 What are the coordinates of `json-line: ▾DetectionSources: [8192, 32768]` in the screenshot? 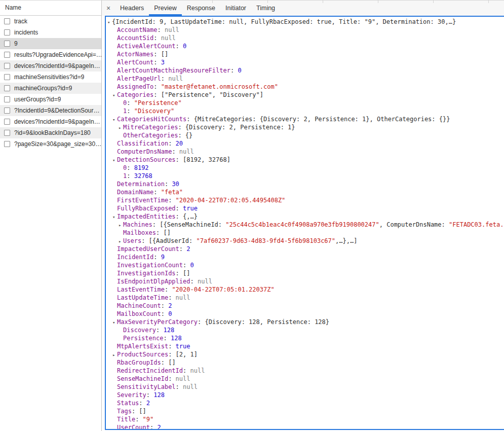 It's located at (306, 160).